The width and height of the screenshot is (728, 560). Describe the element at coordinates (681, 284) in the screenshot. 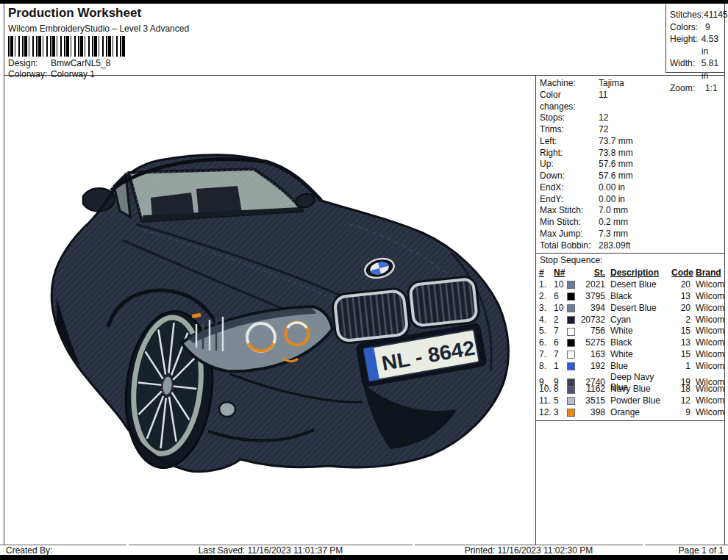

I see `row-code: 20` at that location.